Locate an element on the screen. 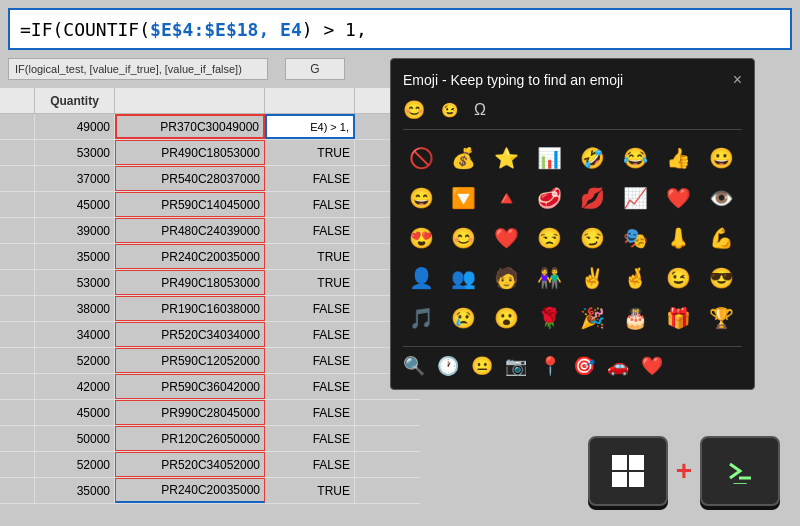 The height and width of the screenshot is (526, 800). terminal-key: _ is located at coordinates (740, 471).